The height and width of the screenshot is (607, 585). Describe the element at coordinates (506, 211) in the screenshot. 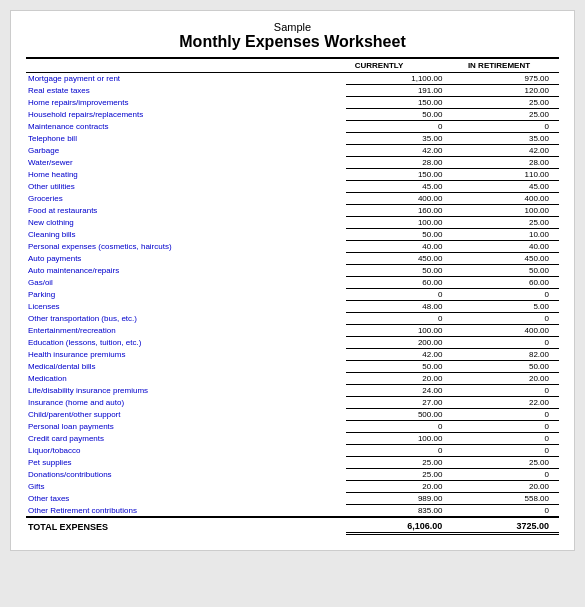

I see `row-retirement: 100.00` at that location.